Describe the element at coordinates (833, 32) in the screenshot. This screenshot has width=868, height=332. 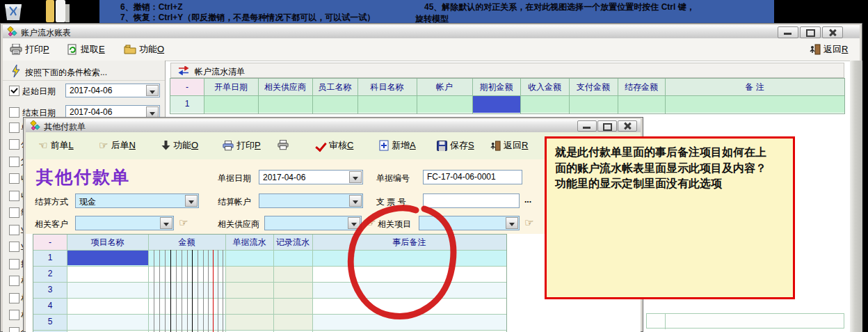
I see `close-button` at that location.